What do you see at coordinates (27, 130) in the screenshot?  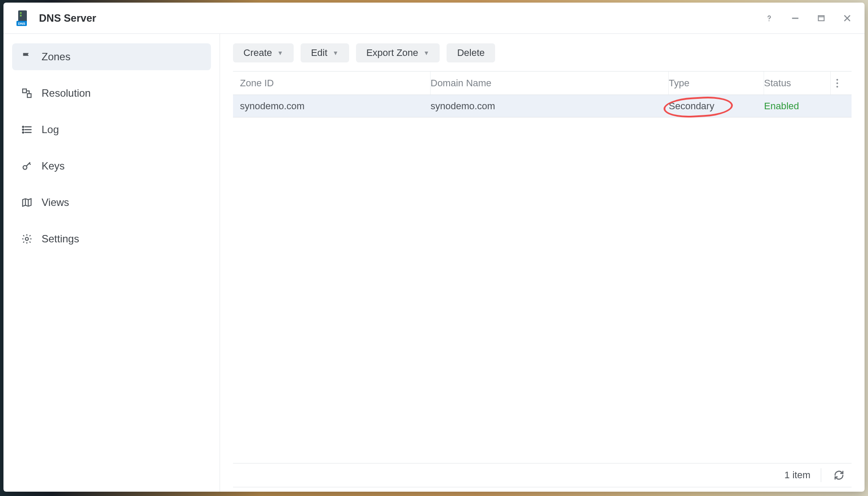 I see `list-icon` at bounding box center [27, 130].